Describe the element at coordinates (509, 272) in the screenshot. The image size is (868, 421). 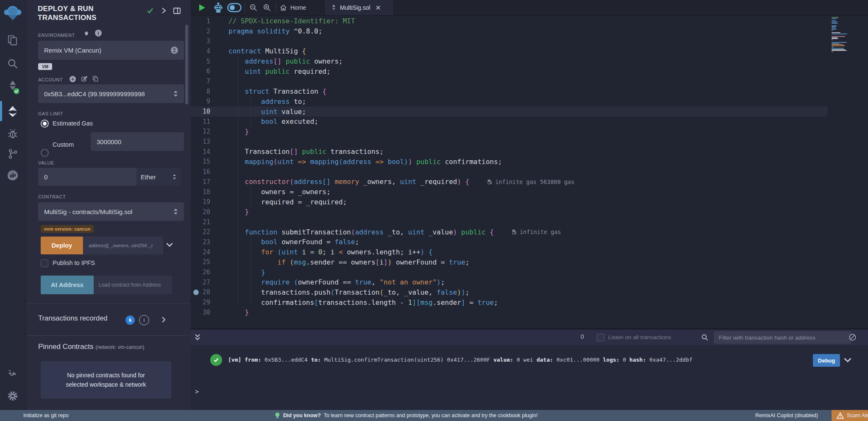
I see `code-line: 26 }` at that location.